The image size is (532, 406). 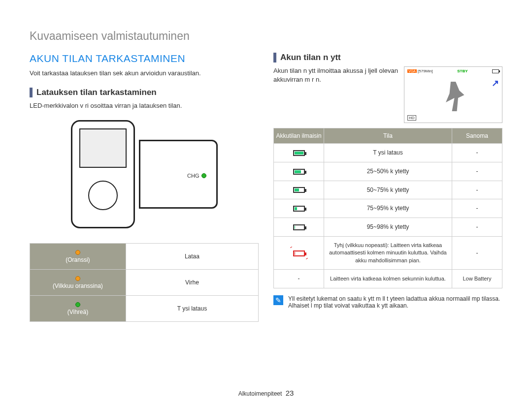 I want to click on body-left: LED-merkkivalon v ri osoittaa virran ja …, so click(x=144, y=106).